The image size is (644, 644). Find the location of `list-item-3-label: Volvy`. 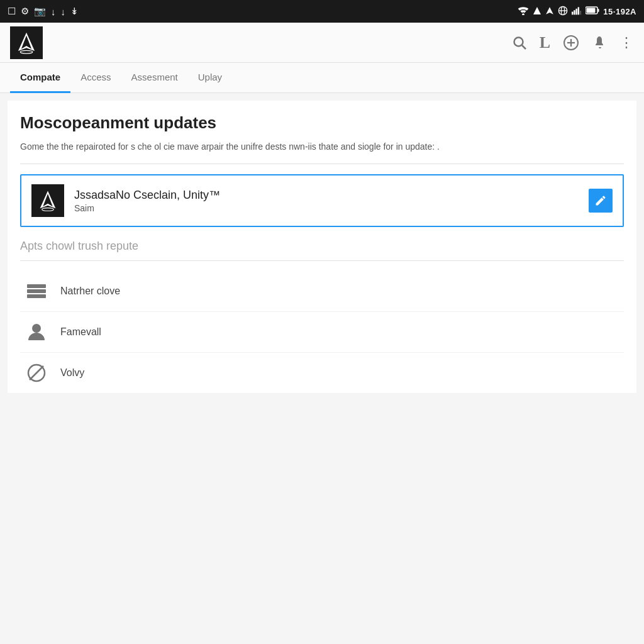

list-item-3-label: Volvy is located at coordinates (72, 373).